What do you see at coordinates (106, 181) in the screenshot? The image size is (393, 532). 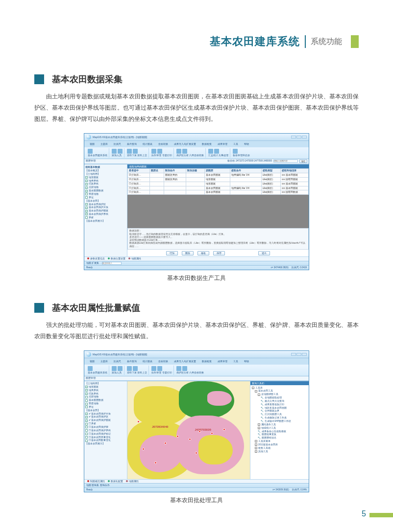 I see `tree-item: 地类界线` at bounding box center [106, 181].